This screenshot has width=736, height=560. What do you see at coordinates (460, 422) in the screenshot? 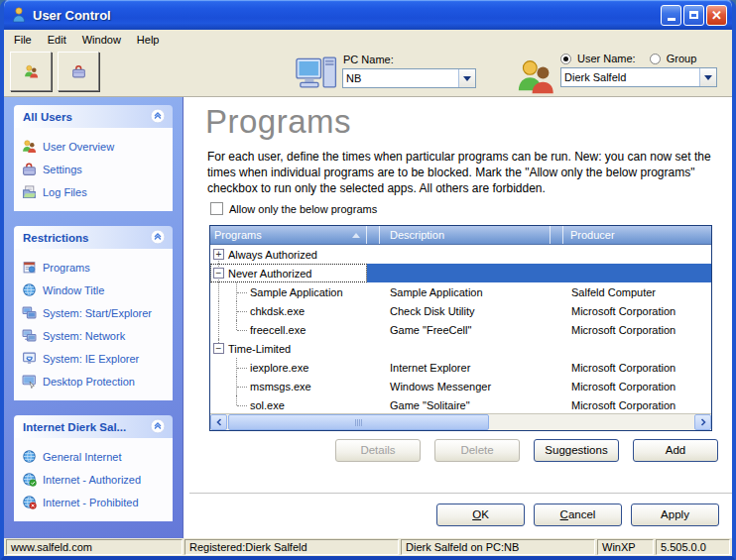
I see `scrollbar-track` at bounding box center [460, 422].